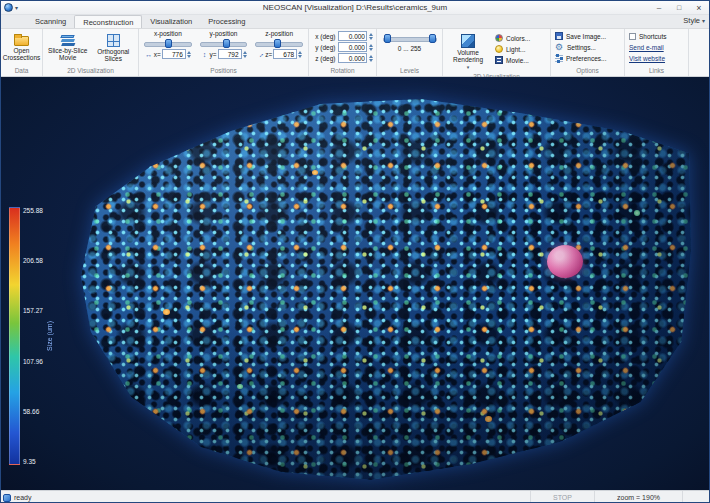  What do you see at coordinates (512, 49) in the screenshot?
I see `light-button: Light...` at bounding box center [512, 49].